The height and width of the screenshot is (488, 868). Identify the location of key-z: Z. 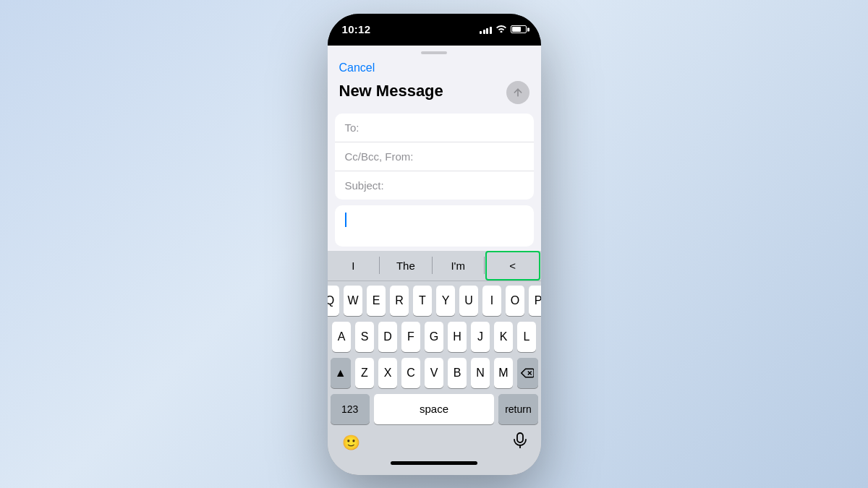
(365, 373).